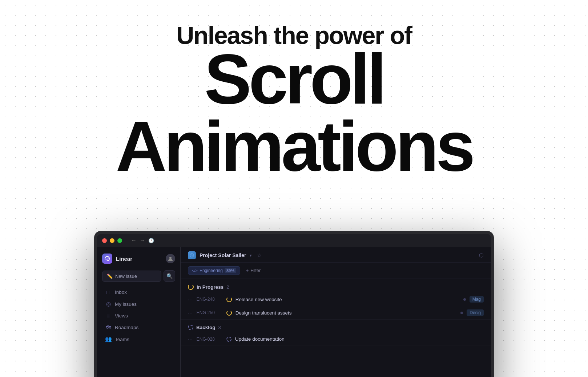 This screenshot has width=588, height=377. What do you see at coordinates (121, 316) in the screenshot?
I see `sidebar-item-views-label: Views` at bounding box center [121, 316].